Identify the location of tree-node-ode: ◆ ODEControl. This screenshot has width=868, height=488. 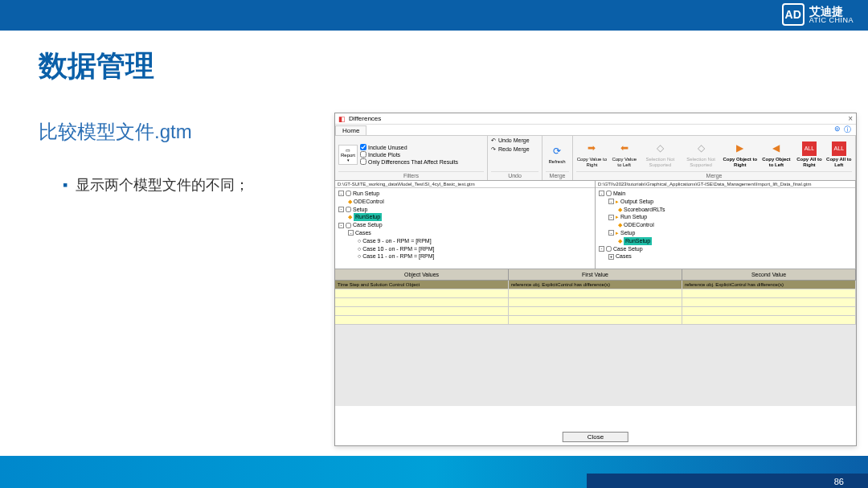
(469, 202).